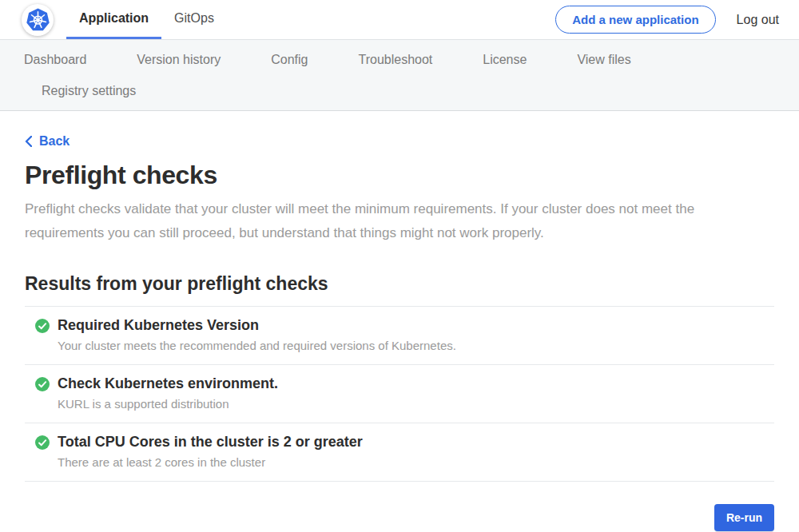 The image size is (799, 532). Describe the element at coordinates (29, 141) in the screenshot. I see `chevron-left-icon` at that location.